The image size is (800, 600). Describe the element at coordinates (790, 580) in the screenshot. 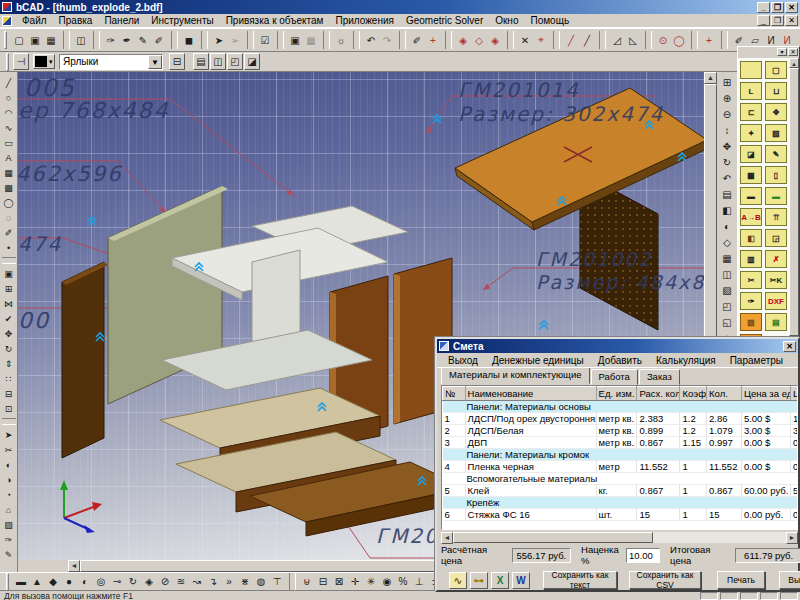

I see `estimate-button-3: Выход` at that location.